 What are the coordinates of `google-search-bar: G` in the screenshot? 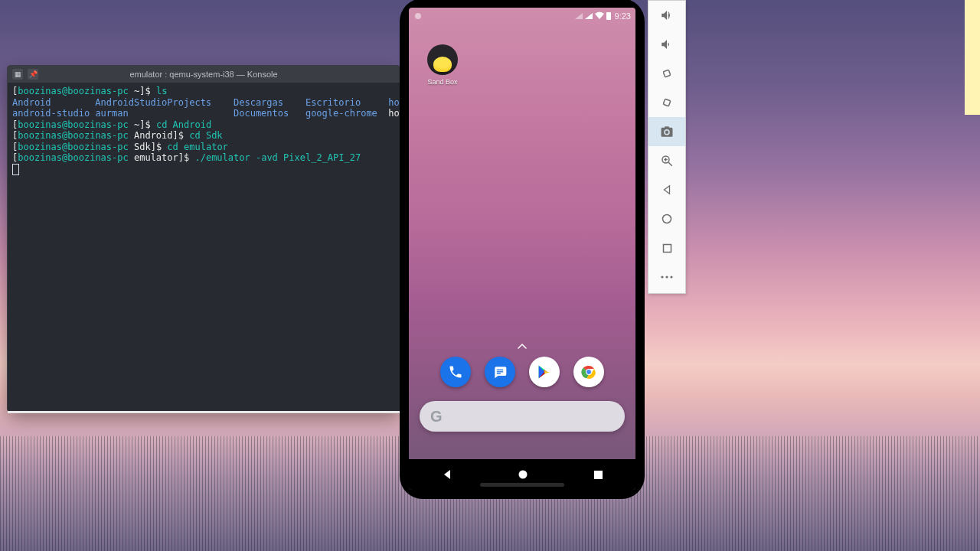 It's located at (522, 416).